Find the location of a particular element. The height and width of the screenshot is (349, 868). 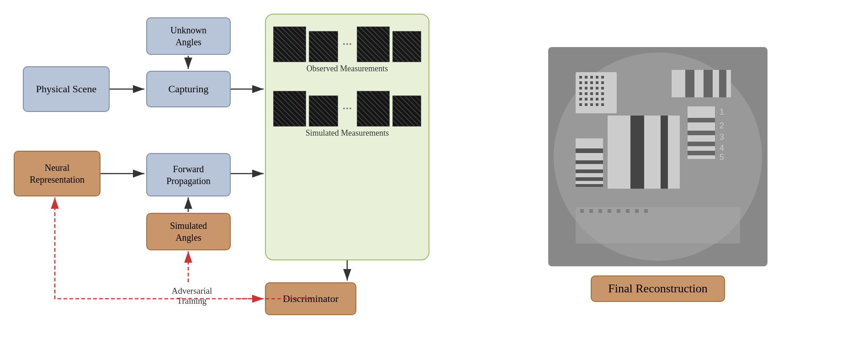

capturing-box: Capturing is located at coordinates (188, 89).